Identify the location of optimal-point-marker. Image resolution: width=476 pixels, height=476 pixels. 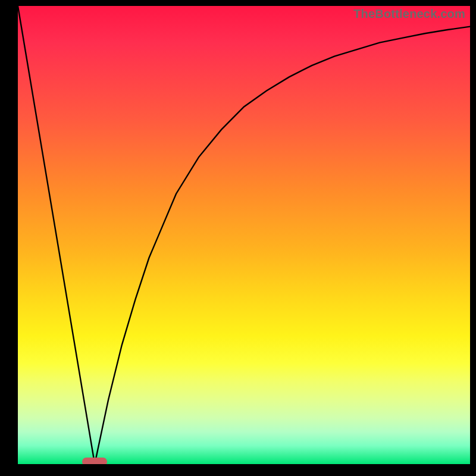
(95, 461).